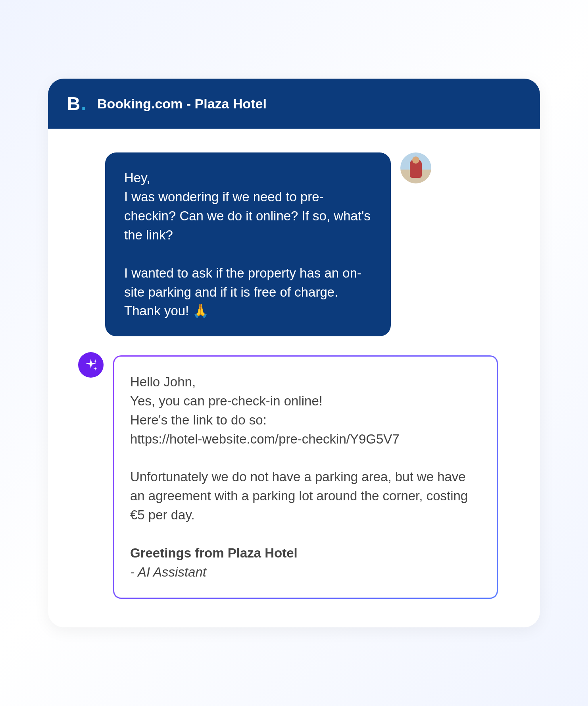  What do you see at coordinates (294, 104) in the screenshot?
I see `chat-header: B. Booking.com - Plaza Hotel` at bounding box center [294, 104].